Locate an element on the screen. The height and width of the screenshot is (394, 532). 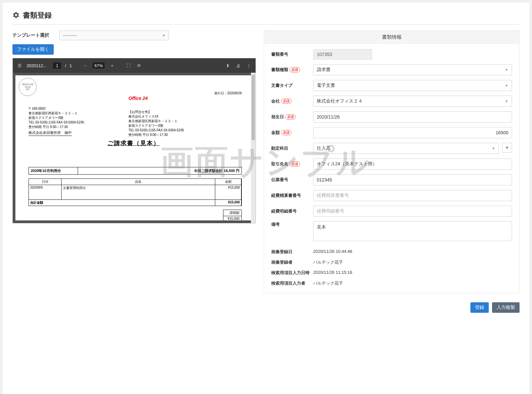
download-icon: ⬇ is located at coordinates (228, 66).